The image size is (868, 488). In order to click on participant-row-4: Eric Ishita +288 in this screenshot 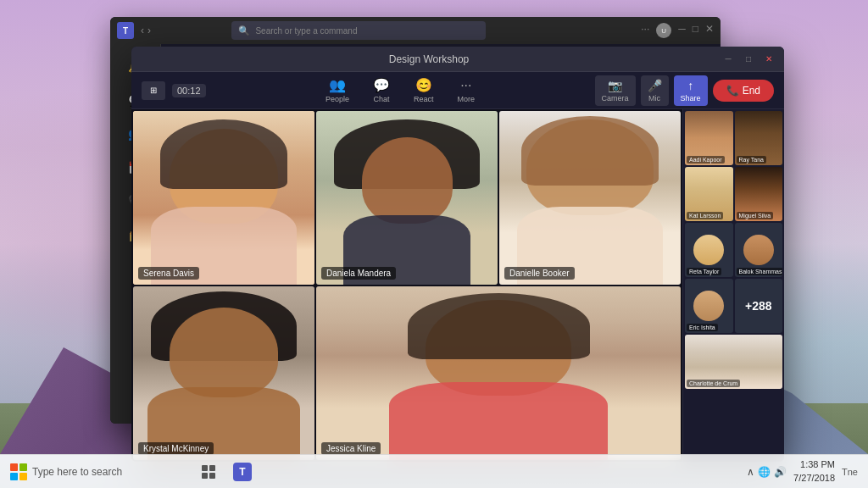, I will do `click(734, 306)`.